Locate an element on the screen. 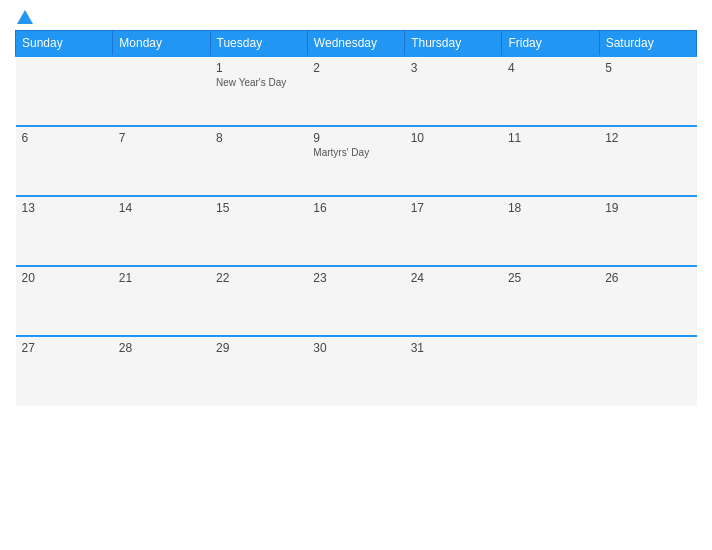 The image size is (712, 550). day-number: 25 is located at coordinates (550, 278).